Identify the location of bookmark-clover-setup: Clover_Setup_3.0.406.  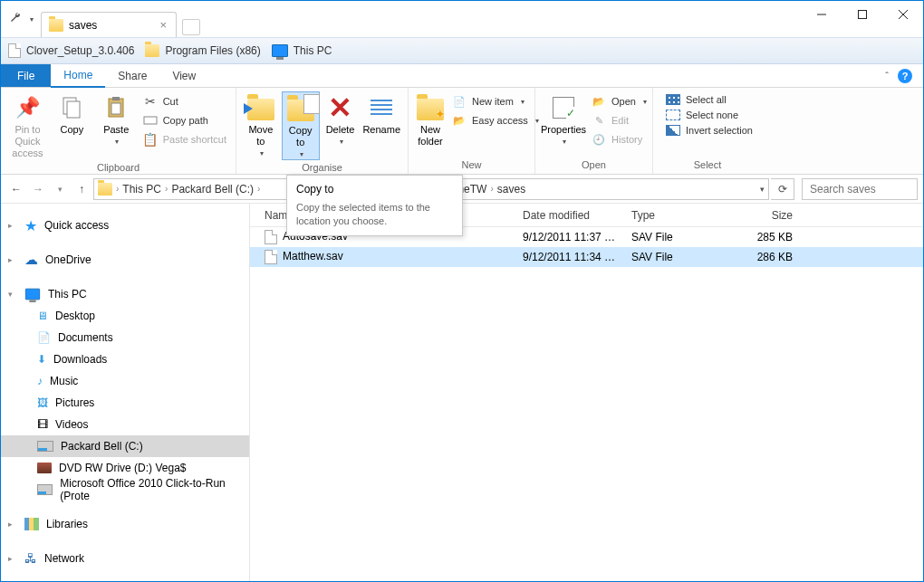
(71, 51).